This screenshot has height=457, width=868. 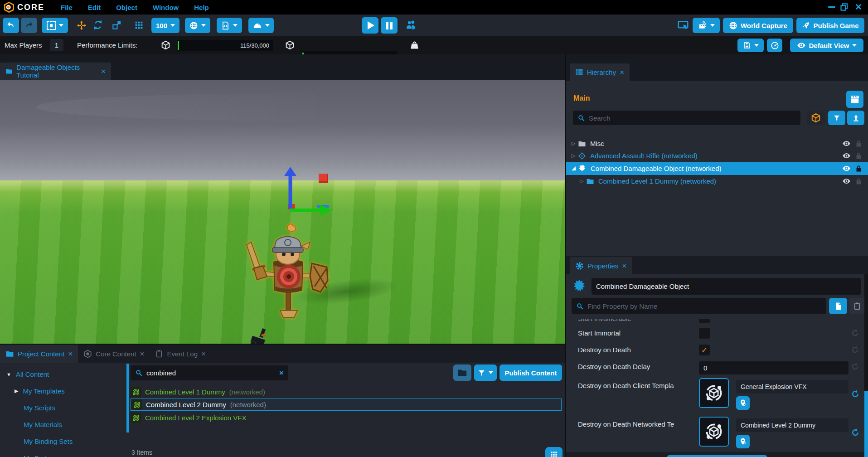 I want to click on tree-item-my-templates: ▶ My Templates, so click(x=33, y=391).